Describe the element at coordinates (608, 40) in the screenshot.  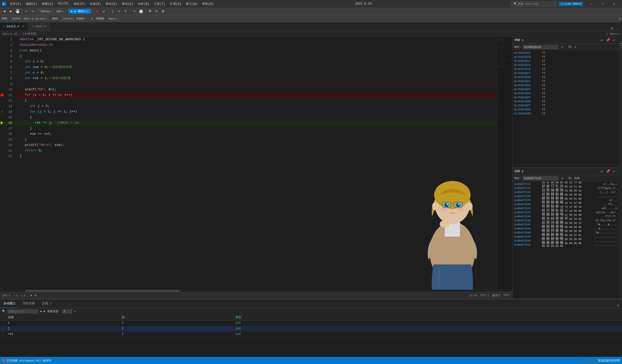
I see `memory1-pin-button: 📌` at that location.